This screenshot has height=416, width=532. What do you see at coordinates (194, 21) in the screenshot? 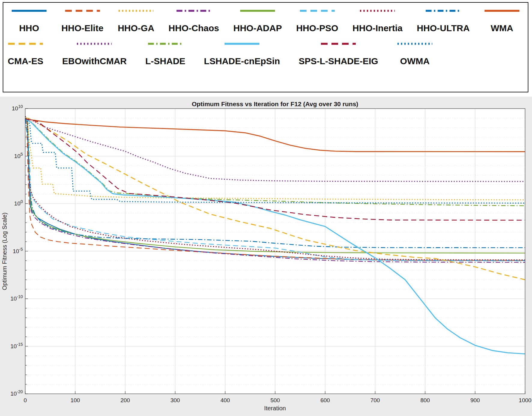
I see `legend-item-hho-chaos: HHO-Chaos` at bounding box center [194, 21].